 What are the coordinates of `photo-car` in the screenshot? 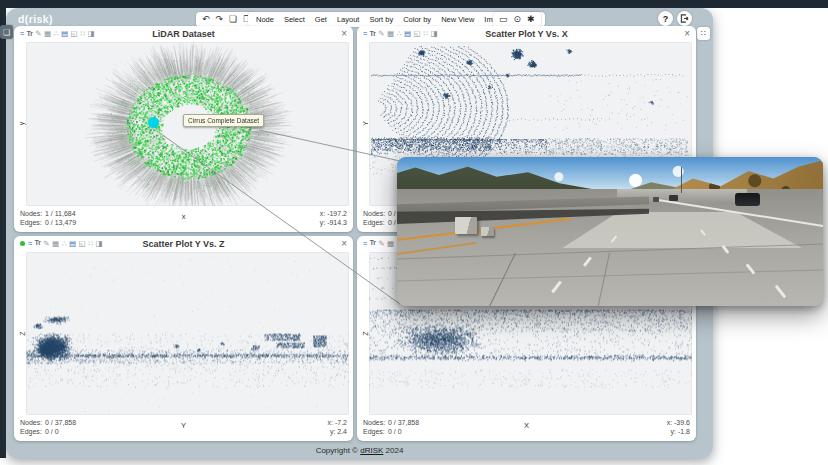 It's located at (748, 200).